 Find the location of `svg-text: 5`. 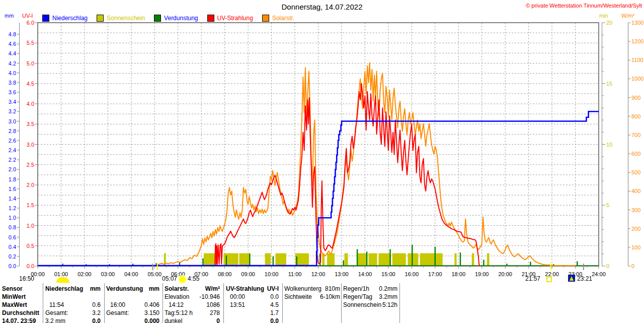

svg-text: 5 is located at coordinates (608, 205).